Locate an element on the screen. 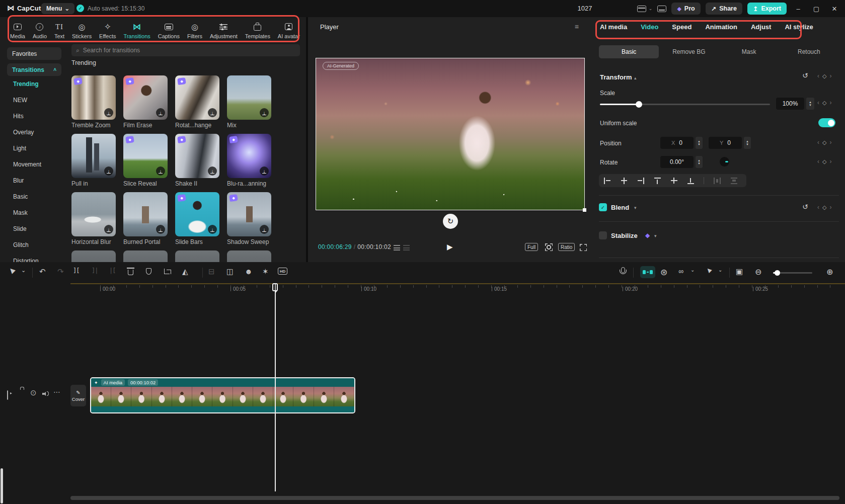 Image resolution: width=845 pixels, height=504 pixels. distribute-vertical-icon is located at coordinates (734, 181).